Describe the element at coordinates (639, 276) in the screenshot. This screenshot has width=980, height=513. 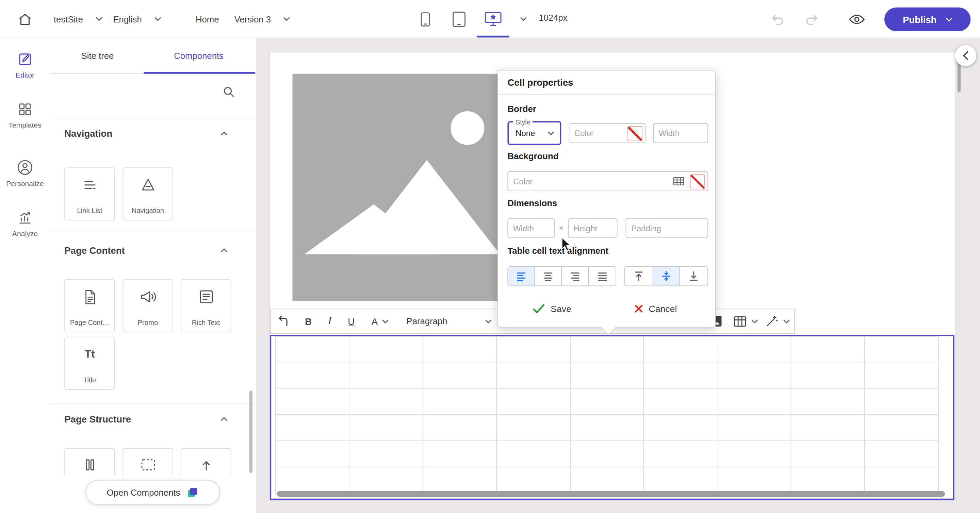
I see `valign-top-button` at that location.